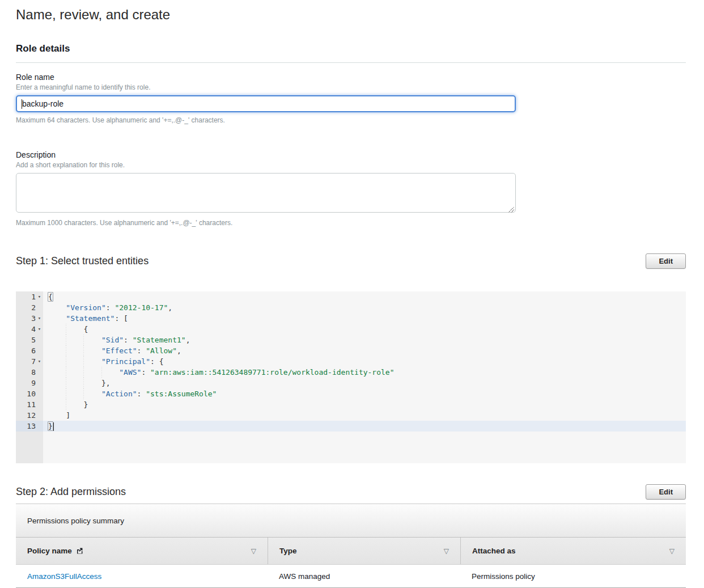  I want to click on code-line: 4▾ {, so click(351, 329).